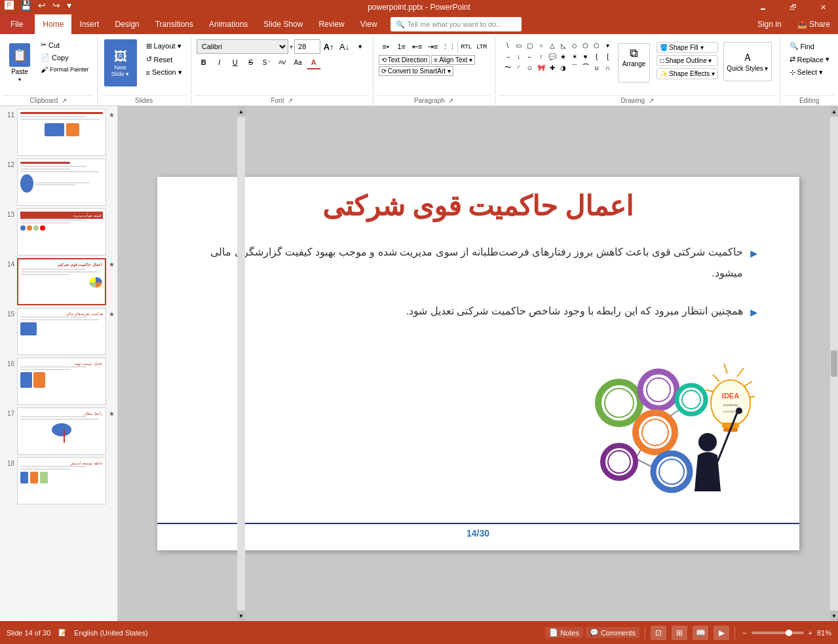 The image size is (838, 644). Describe the element at coordinates (219, 62) in the screenshot. I see `italic-btn: I` at that location.